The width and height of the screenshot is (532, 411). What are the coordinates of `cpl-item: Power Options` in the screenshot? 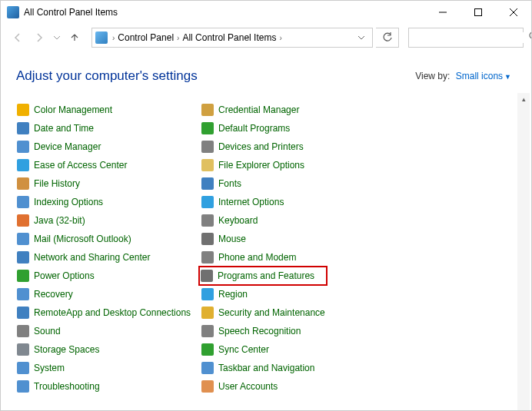 It's located at (107, 276).